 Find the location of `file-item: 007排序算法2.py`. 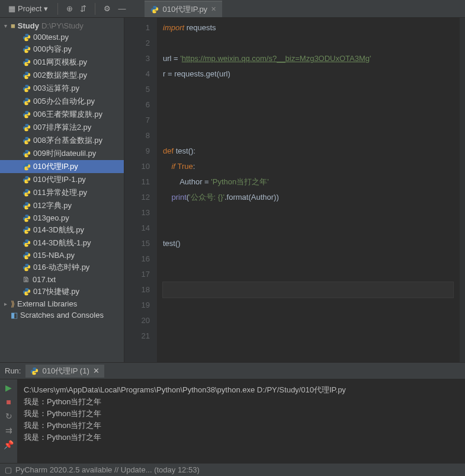

file-item: 007排序算法2.py is located at coordinates (62, 127).